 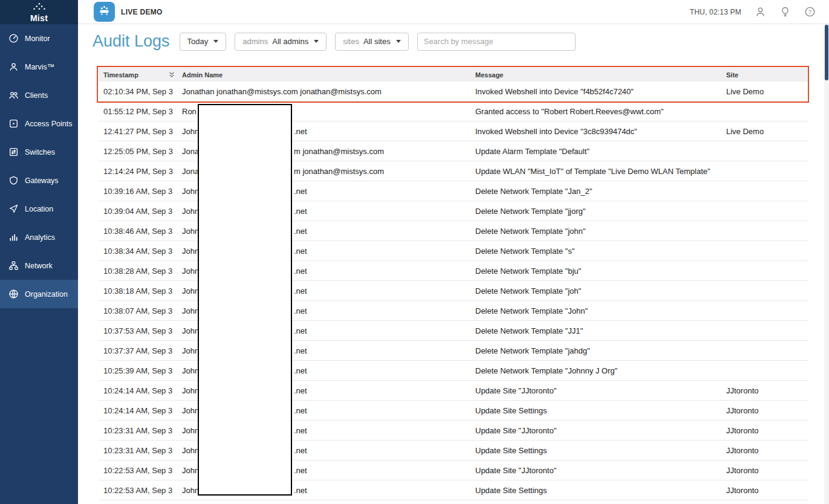 I want to click on cell-timestamp: 10:38:18 AM, Sep 3, so click(x=143, y=291).